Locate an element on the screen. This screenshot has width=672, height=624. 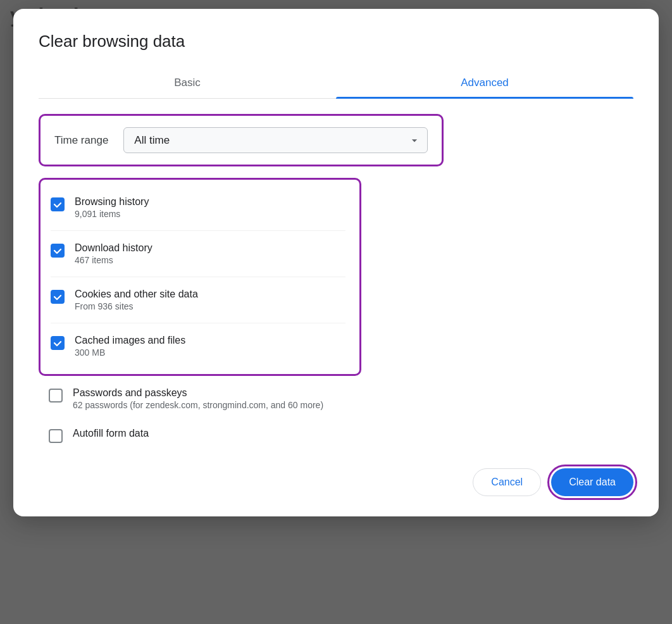
download-history-subtitle: 467 items is located at coordinates (114, 260).